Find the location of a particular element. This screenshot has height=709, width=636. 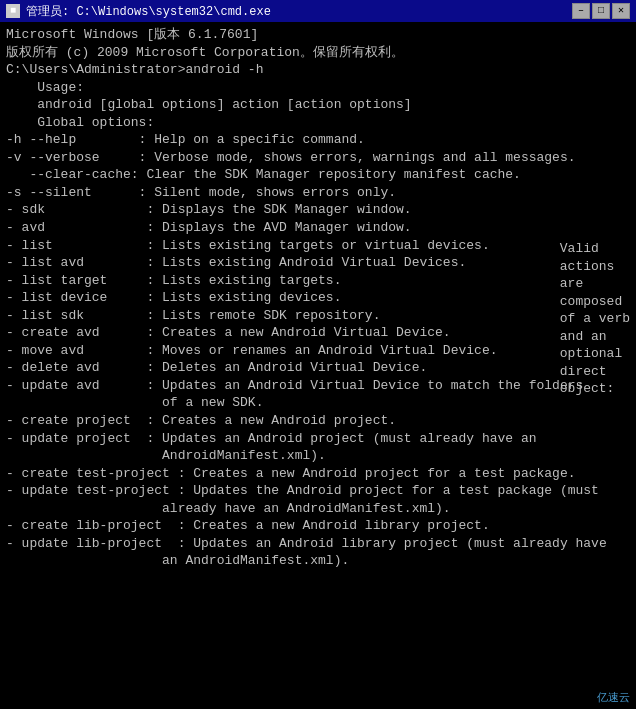

terminal-line: -v --verbose : Verbose mode, shows error… is located at coordinates (318, 158).